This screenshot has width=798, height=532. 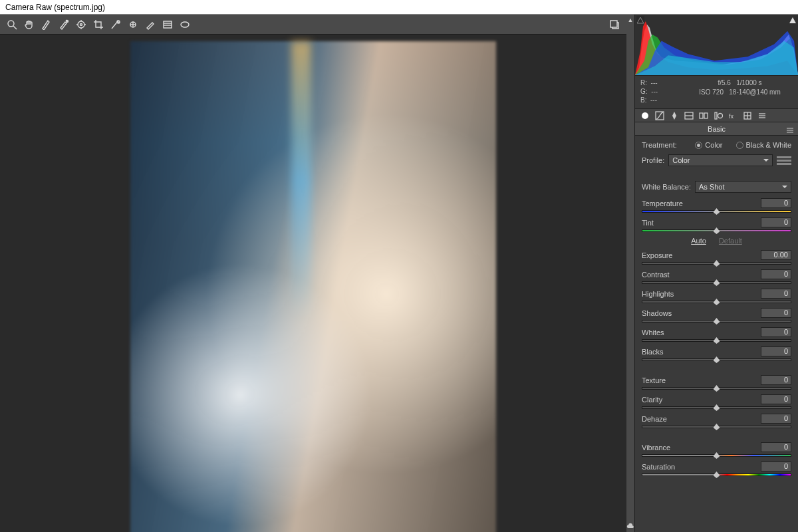 What do you see at coordinates (133, 25) in the screenshot?
I see `red-eye-tool-icon` at bounding box center [133, 25].